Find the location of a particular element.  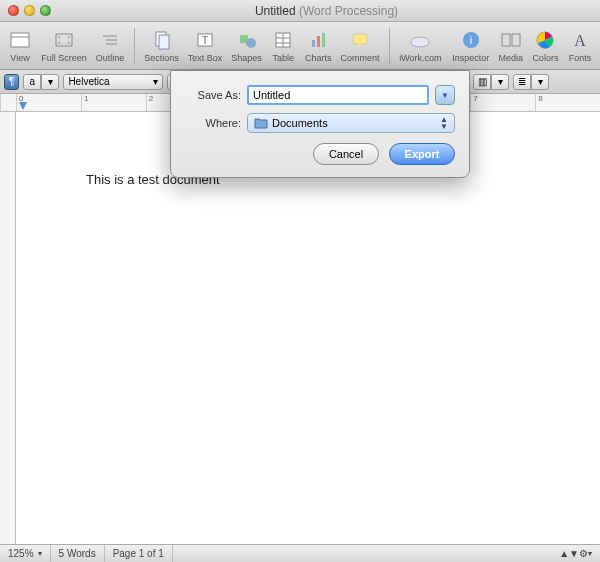

window-controls is located at coordinates (30, 10).